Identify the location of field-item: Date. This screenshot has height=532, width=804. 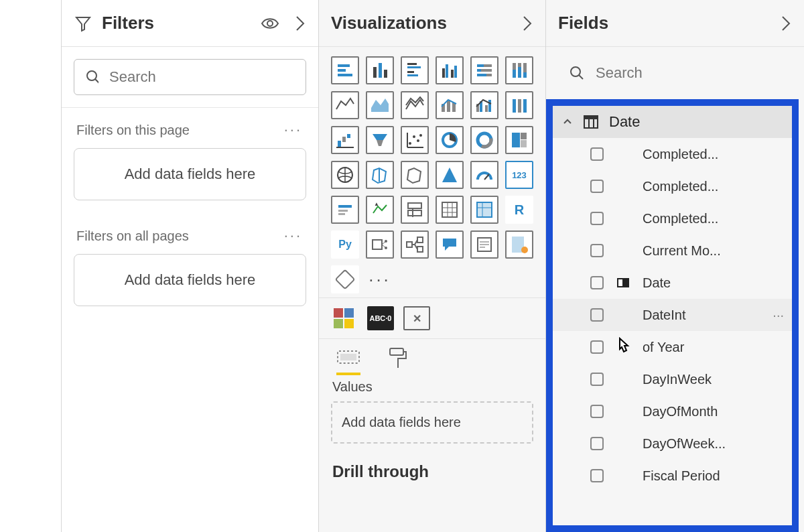
(673, 283).